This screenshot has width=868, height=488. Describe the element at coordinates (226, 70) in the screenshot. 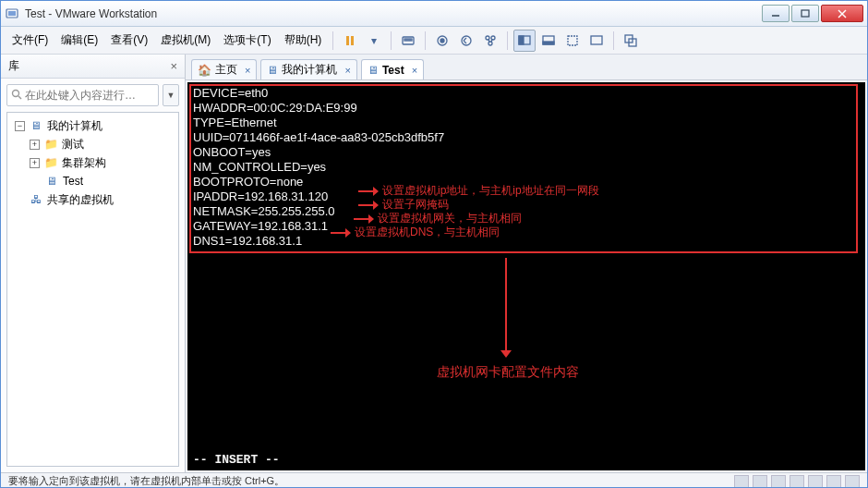

I see `tab-label: 主页` at that location.